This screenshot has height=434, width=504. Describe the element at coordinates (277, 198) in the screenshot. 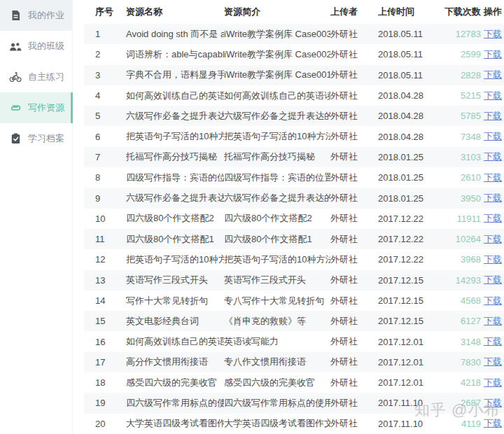

I see `resource-desc: 六级写作必备之提升表达的英...` at that location.